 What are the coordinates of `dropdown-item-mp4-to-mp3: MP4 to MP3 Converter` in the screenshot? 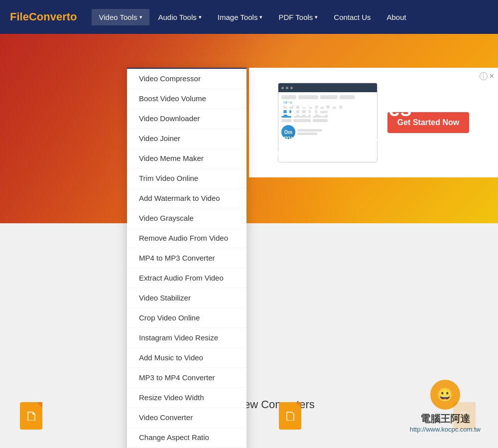 It's located at (187, 258).